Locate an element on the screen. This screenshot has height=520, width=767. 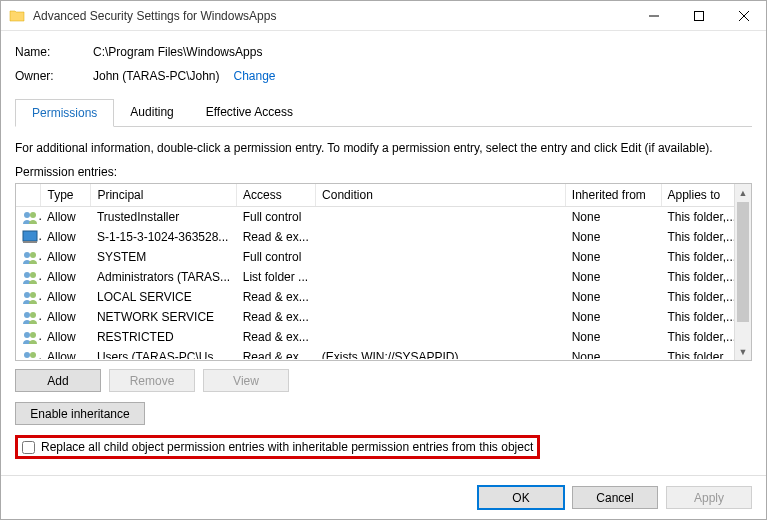
view-button: View is located at coordinates (246, 380).